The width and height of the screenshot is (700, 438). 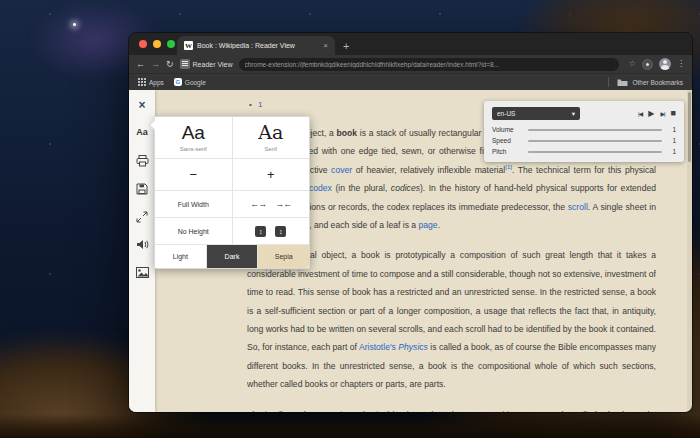 What do you see at coordinates (194, 231) in the screenshot?
I see `no-height-toggle: No Height` at bounding box center [194, 231].